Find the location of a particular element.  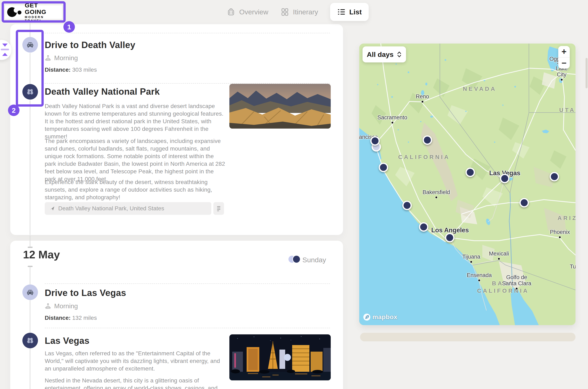

map-zoom-control: + − is located at coordinates (564, 57).